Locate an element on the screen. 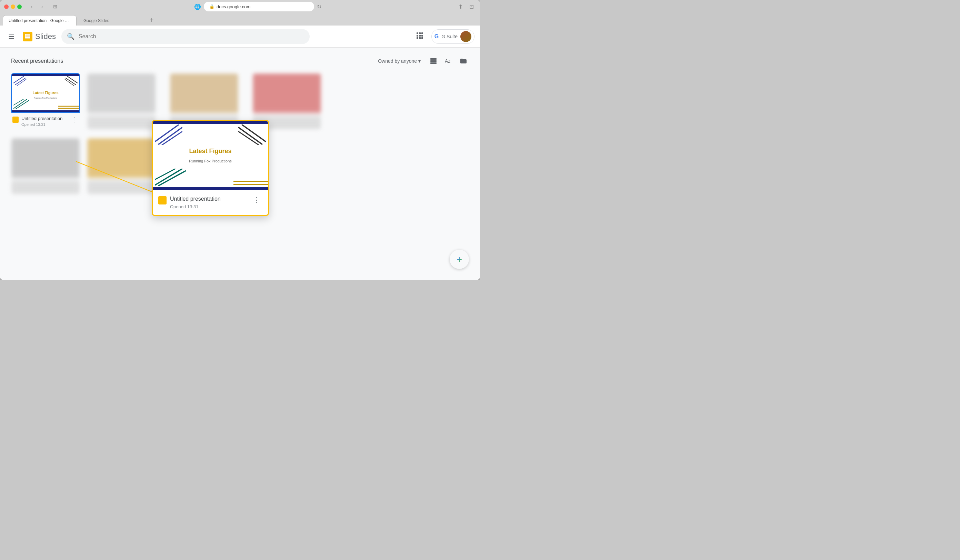 This screenshot has width=960, height=560. header-right: G G Suite is located at coordinates (444, 37).